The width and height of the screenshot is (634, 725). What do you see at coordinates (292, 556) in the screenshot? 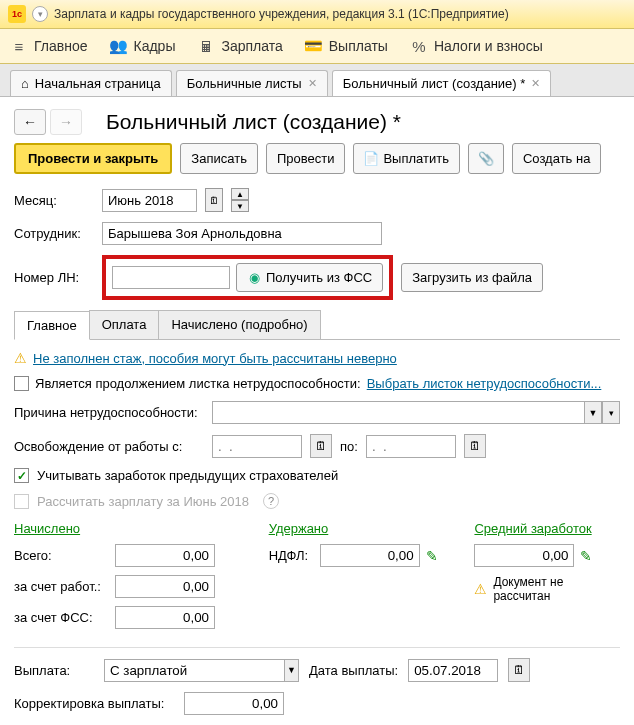
I see `ndfl-label: НДФЛ:` at bounding box center [292, 556].